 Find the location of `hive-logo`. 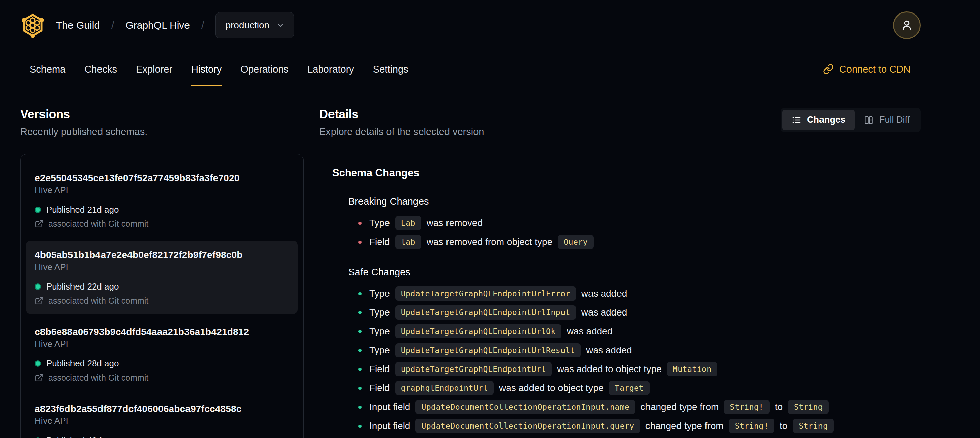

hive-logo is located at coordinates (33, 25).